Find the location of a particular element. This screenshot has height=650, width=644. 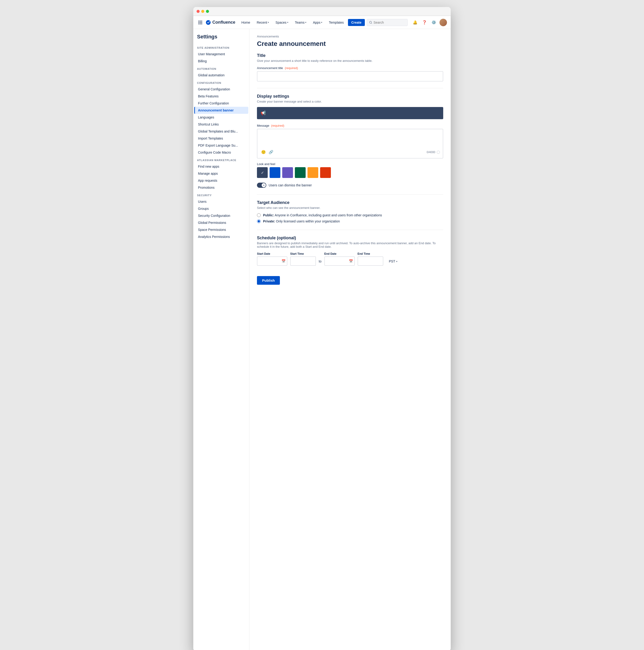

color-swatch-purple is located at coordinates (288, 173).